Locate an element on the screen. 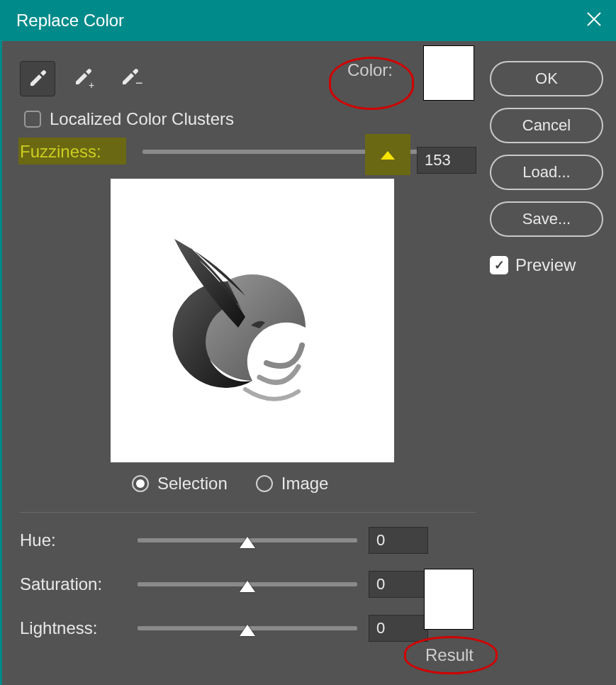 The image size is (616, 685). localized-clusters-checkbox is located at coordinates (33, 119).